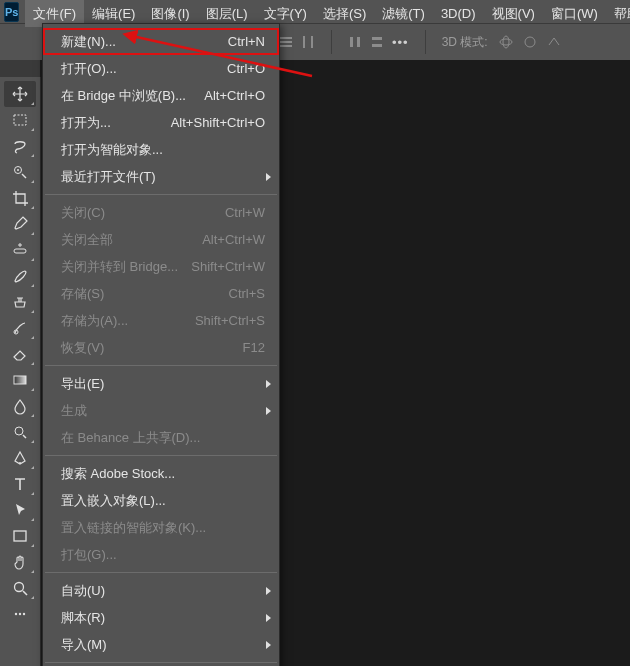 This screenshot has width=630, height=666. I want to click on menu-item-shortcut: Alt+Ctrl+O, so click(234, 96).